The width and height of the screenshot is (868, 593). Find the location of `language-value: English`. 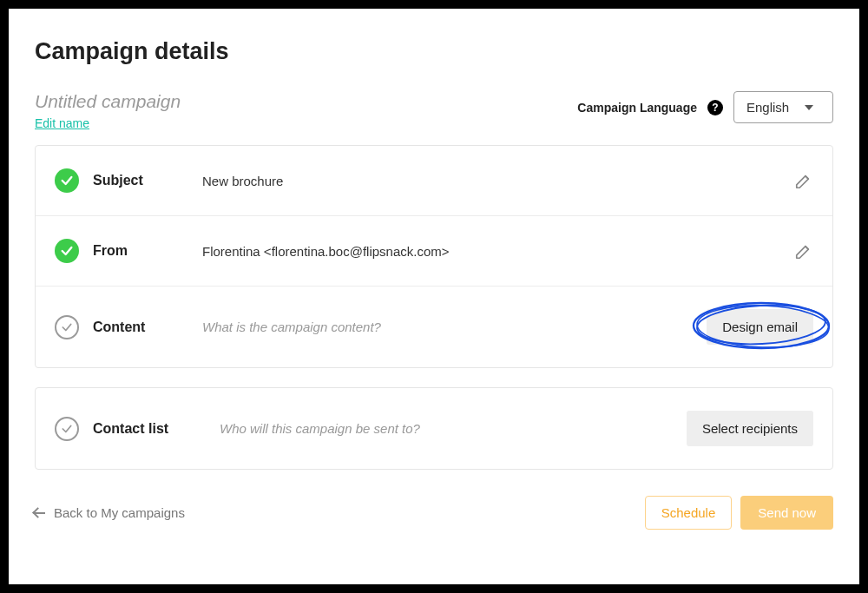

language-value: English is located at coordinates (767, 108).